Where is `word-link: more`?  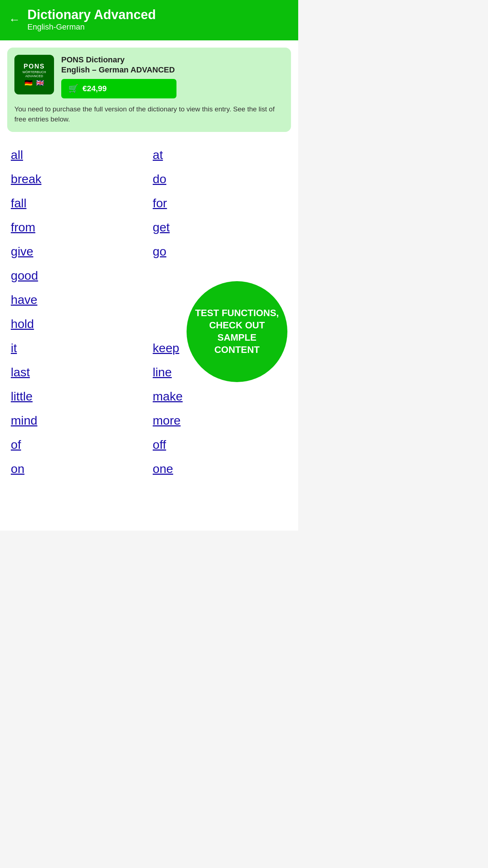 word-link: more is located at coordinates (166, 420).